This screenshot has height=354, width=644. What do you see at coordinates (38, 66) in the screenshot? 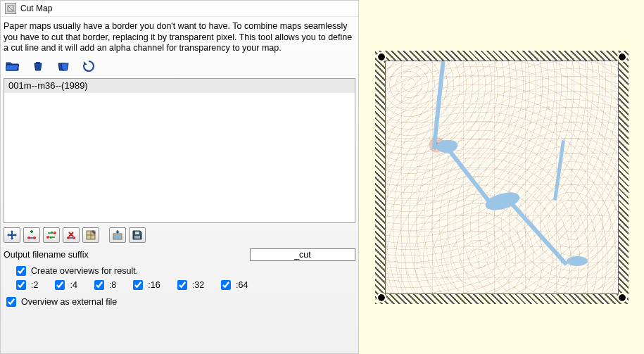
I see `trash-button` at bounding box center [38, 66].